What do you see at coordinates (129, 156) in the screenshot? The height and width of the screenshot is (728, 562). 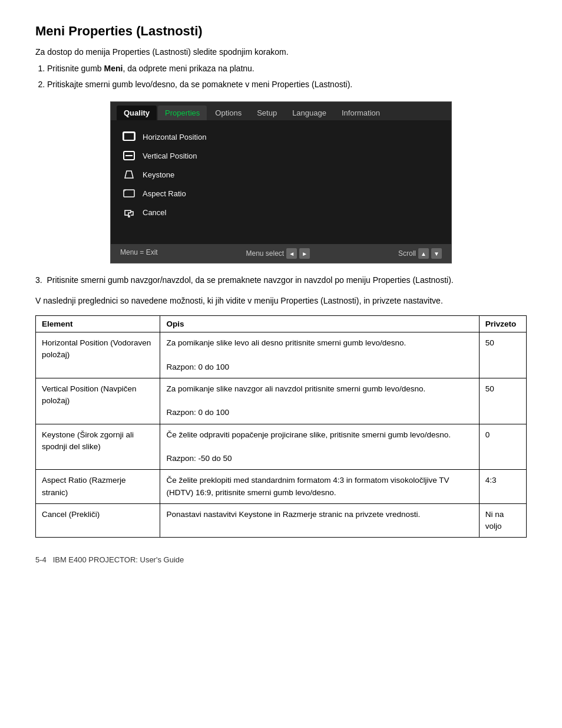 I see `minus-icon` at bounding box center [129, 156].